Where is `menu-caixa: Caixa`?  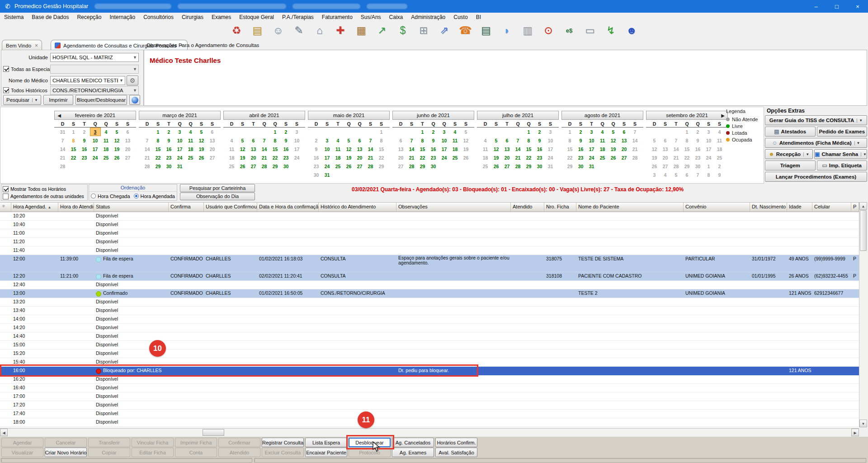
menu-caixa: Caixa is located at coordinates (396, 17).